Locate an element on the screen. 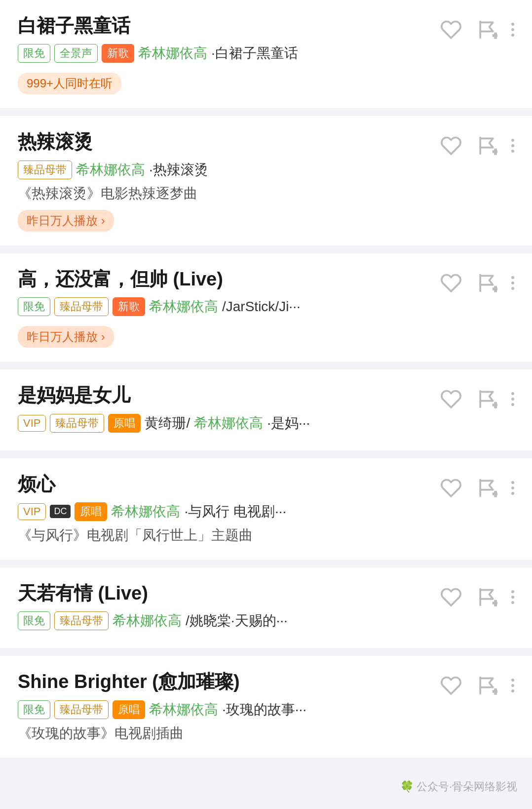 The image size is (532, 809). song-tag-pill: 999+人同时在听 is located at coordinates (70, 83).